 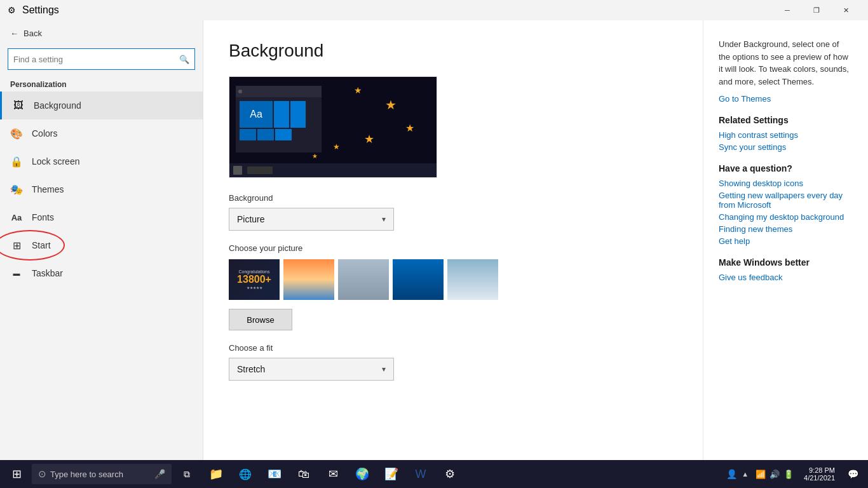 I want to click on microphone-icon: 🎤, so click(x=160, y=474).